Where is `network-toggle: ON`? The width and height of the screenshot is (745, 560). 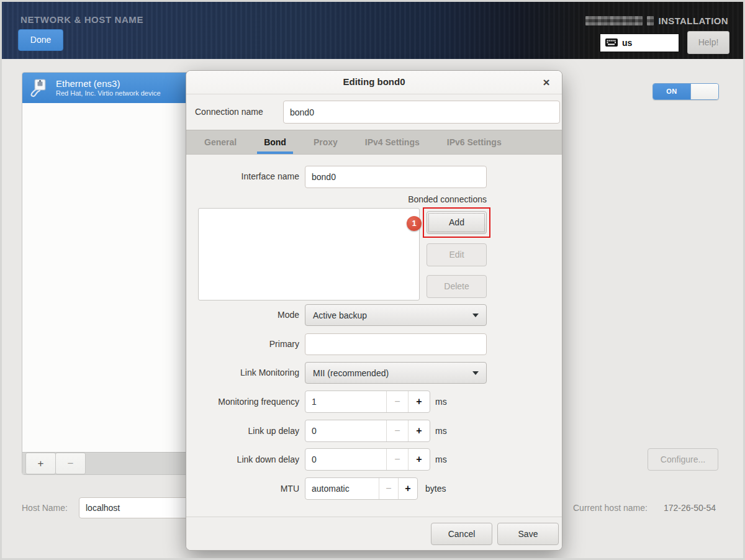 network-toggle: ON is located at coordinates (685, 92).